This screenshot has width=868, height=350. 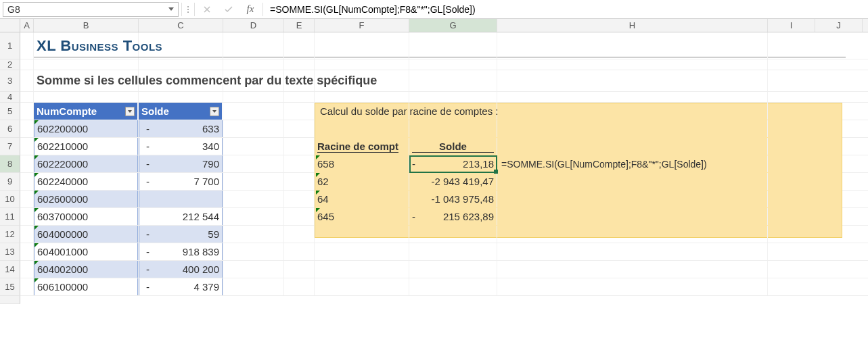 What do you see at coordinates (87, 181) in the screenshot?
I see `table-row: 602240000` at bounding box center [87, 181].